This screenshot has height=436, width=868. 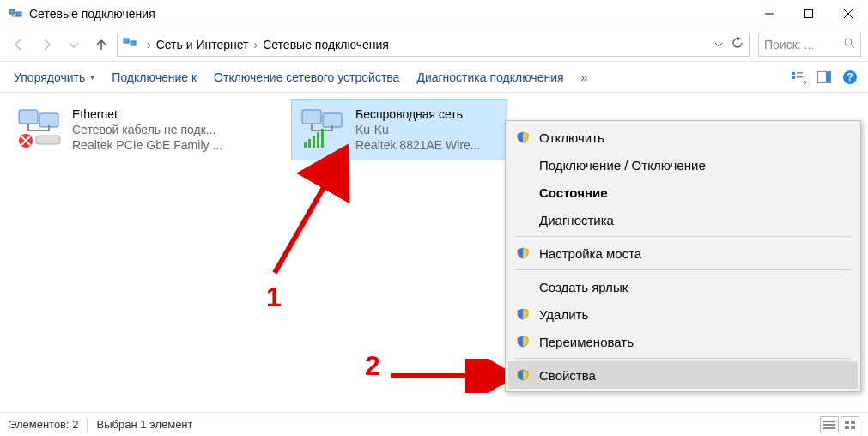 I want to click on connection-title: Беспроводная сеть, so click(x=418, y=114).